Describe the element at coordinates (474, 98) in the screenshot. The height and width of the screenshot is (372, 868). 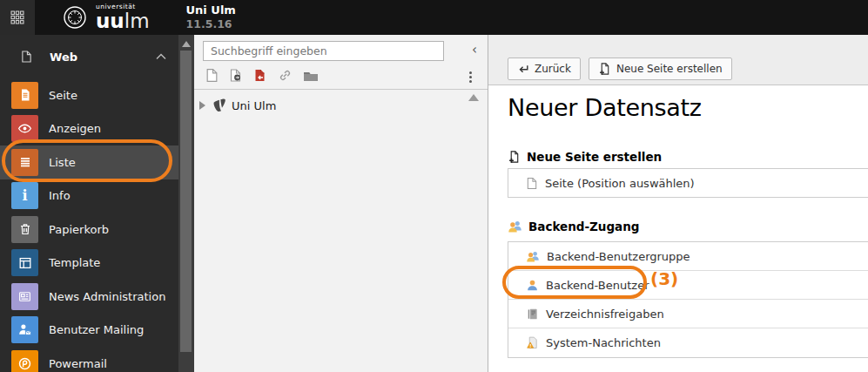
I see `tree-scroll-up-icon` at that location.